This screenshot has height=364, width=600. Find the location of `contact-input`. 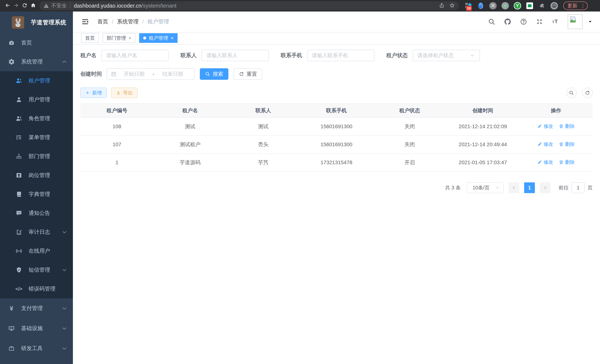

contact-input is located at coordinates (235, 56).